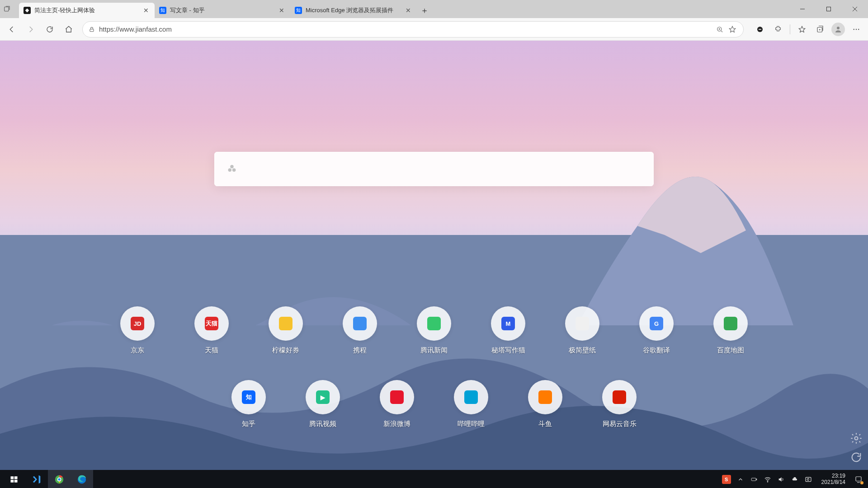 The height and width of the screenshot is (488, 868). Describe the element at coordinates (754, 479) in the screenshot. I see `tray-battery-icon` at that location.